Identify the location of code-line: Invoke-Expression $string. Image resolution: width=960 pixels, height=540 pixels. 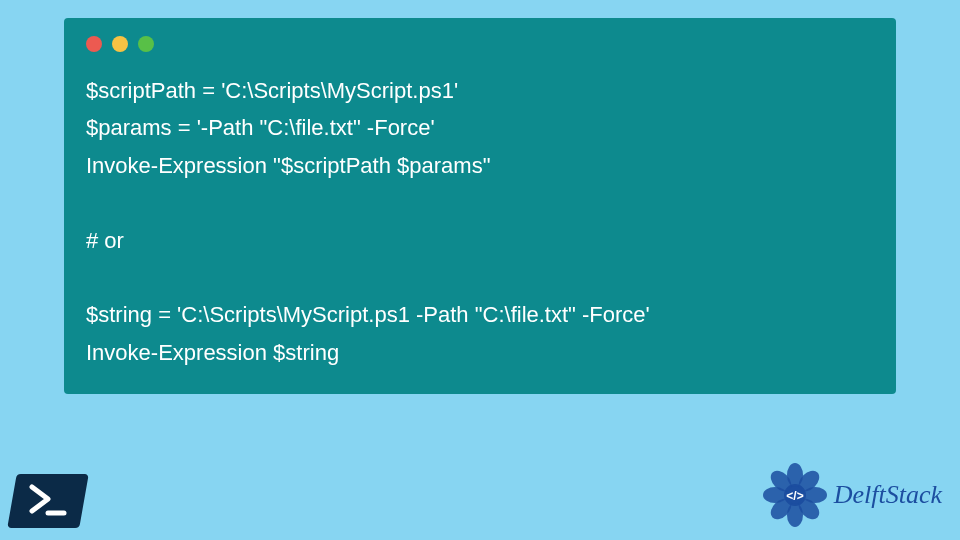
(212, 352).